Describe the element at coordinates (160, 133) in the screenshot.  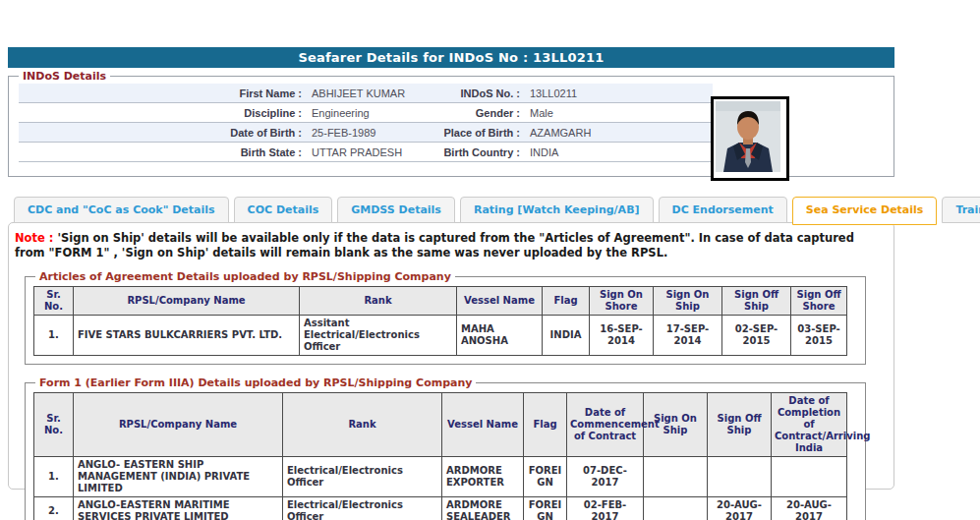
I see `date-of-birth-label: Date of Birth :` at that location.